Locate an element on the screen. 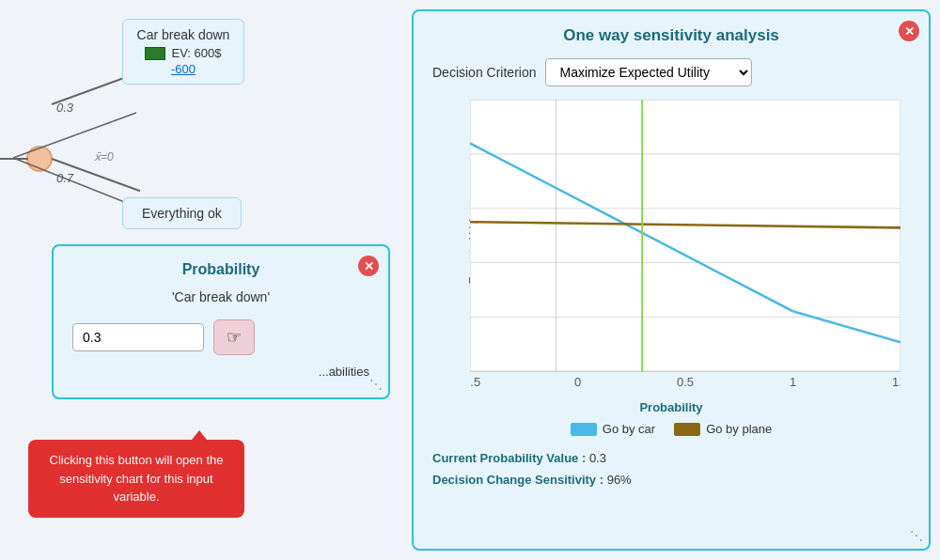  sensitivity-stat-value: 96% is located at coordinates (619, 479).